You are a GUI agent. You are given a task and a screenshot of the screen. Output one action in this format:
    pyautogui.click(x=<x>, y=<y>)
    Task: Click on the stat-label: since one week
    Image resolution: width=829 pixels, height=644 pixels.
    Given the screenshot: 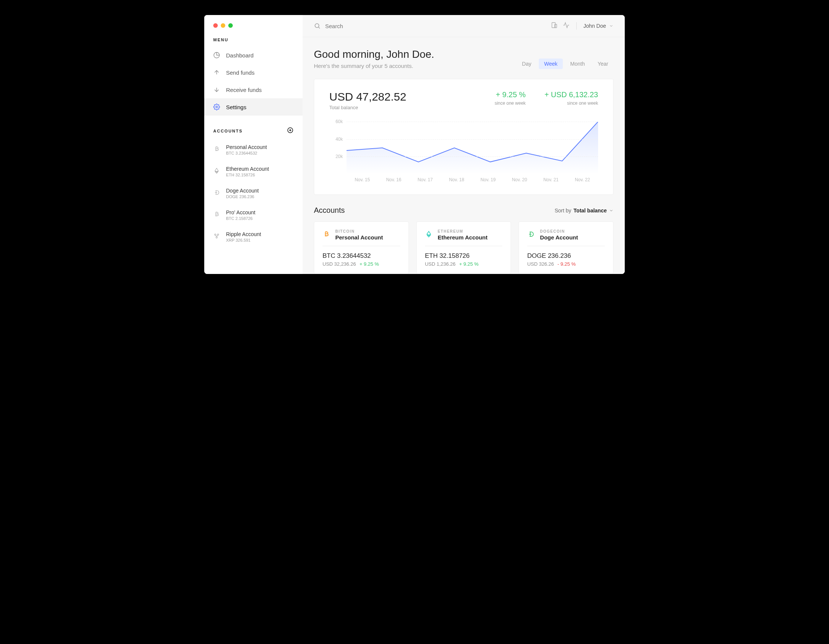 What is the action you would take?
    pyautogui.click(x=571, y=103)
    